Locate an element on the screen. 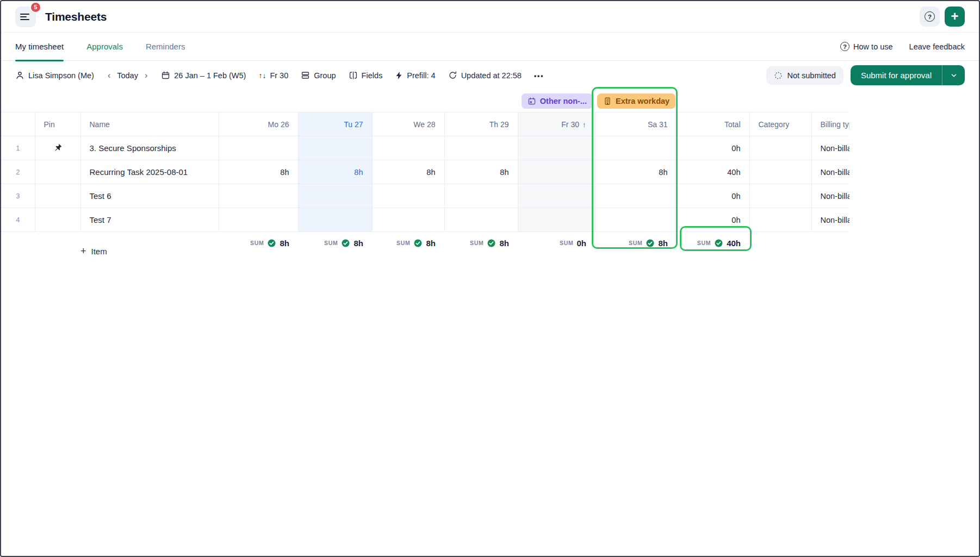 The height and width of the screenshot is (557, 980). leave-feedback-link: Leave feedback is located at coordinates (937, 47).